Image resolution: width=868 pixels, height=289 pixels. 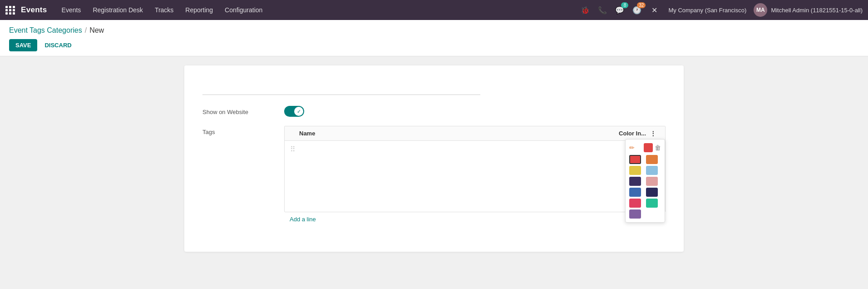 I want to click on breadcrumb-current: New, so click(x=97, y=30).